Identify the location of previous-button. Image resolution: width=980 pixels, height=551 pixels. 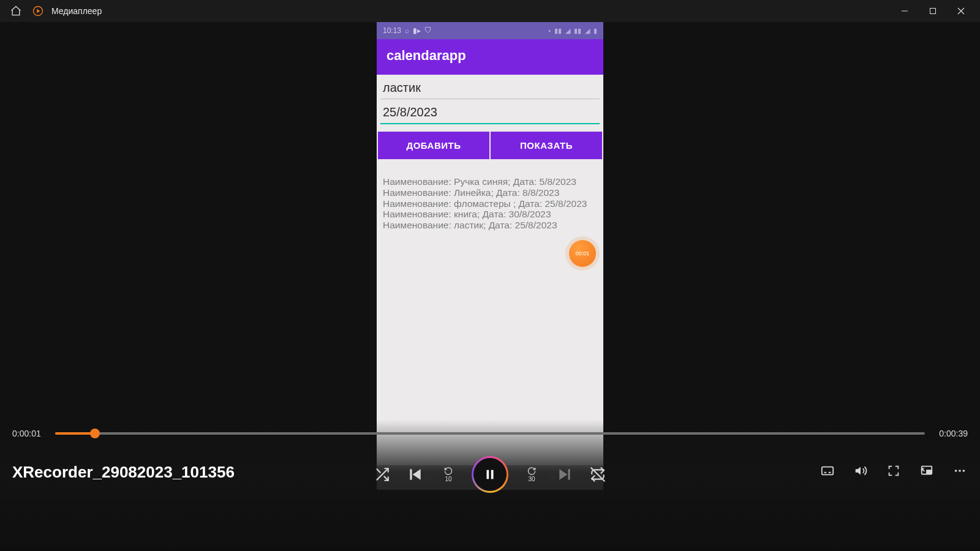
(415, 474).